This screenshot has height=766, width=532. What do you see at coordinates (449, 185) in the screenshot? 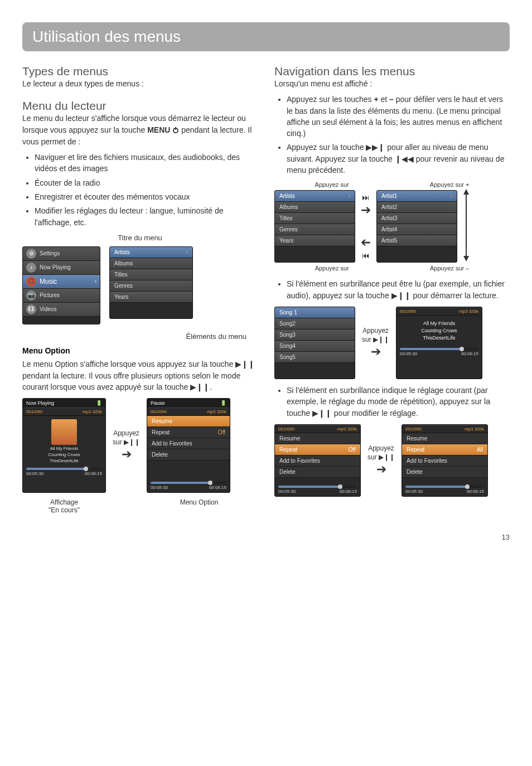
I see `label-press-plus: Appuyez sur +` at bounding box center [449, 185].